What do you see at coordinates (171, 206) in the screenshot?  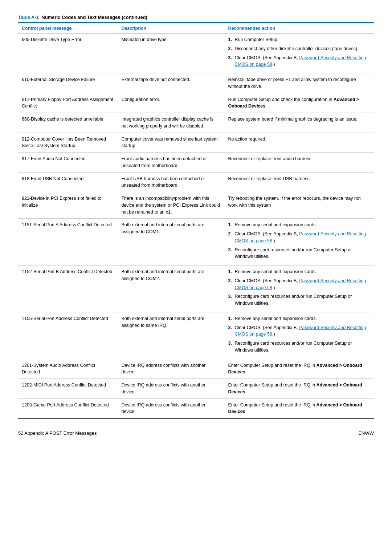 I see `cell-description: There is an incompatibility/problem with…` at bounding box center [171, 206].